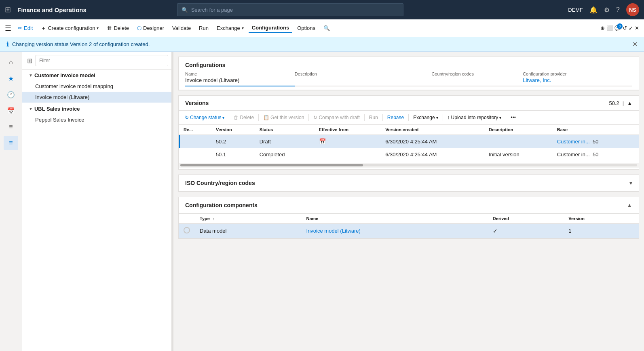 This screenshot has width=644, height=351. I want to click on toolbar-divider1, so click(229, 118).